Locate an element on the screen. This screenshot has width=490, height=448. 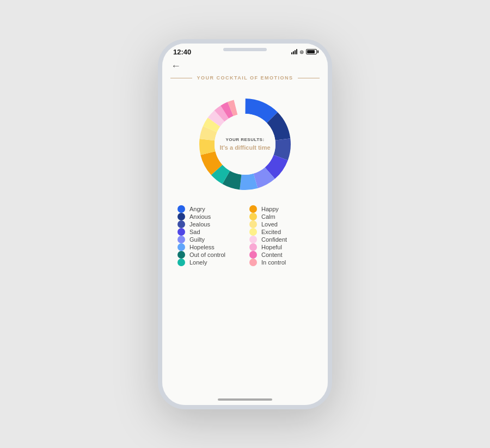
list-item: Loved is located at coordinates (281, 224).